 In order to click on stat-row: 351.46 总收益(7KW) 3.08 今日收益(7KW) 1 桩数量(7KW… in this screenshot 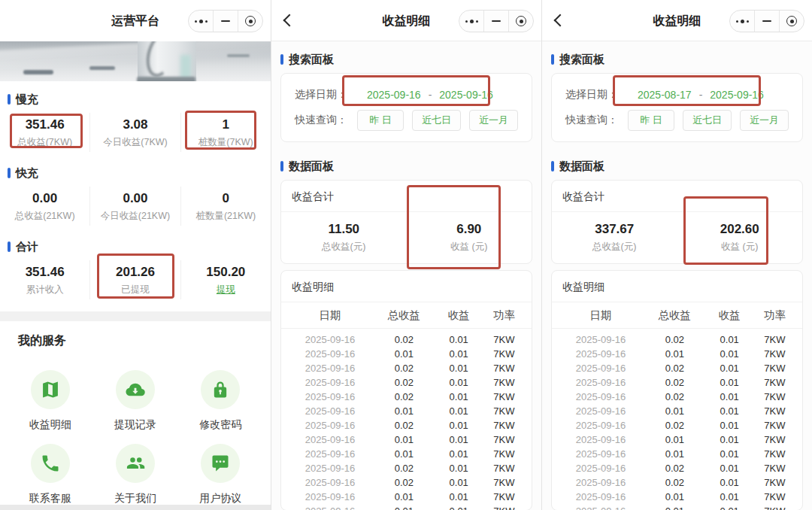, I will do `click(135, 132)`.